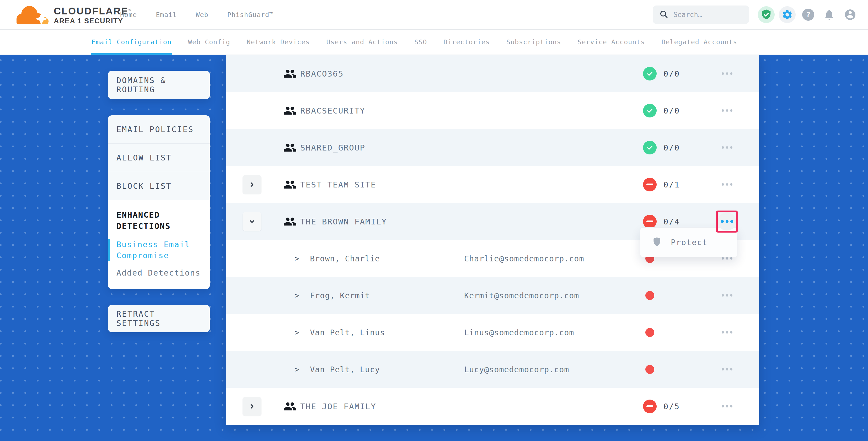  I want to click on sidebar-item-enhanced-detections: ENHANCED DETECTIONS, so click(158, 220).